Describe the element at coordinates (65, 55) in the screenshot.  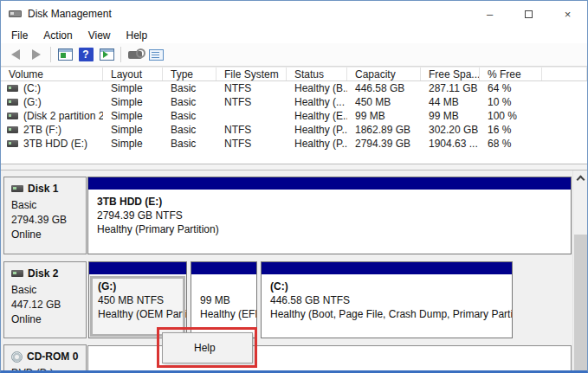
I see `show-console-tree-button` at that location.